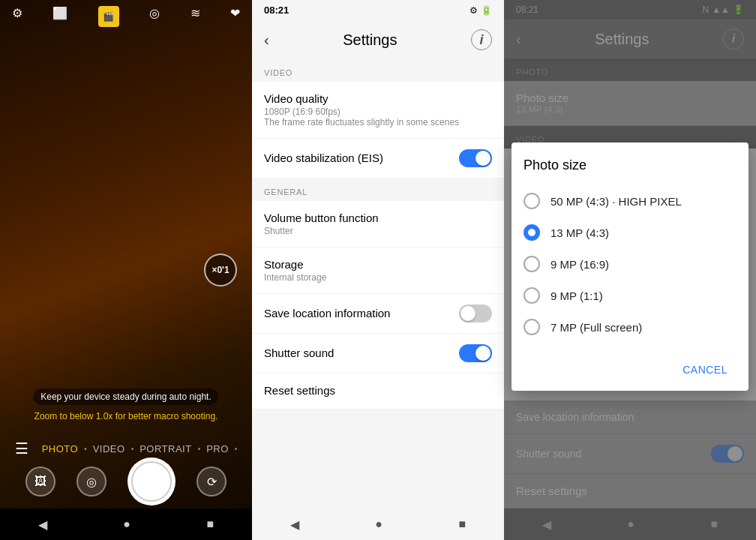 Image resolution: width=756 pixels, height=540 pixels. What do you see at coordinates (532, 201) in the screenshot?
I see `radio-50mp` at bounding box center [532, 201].